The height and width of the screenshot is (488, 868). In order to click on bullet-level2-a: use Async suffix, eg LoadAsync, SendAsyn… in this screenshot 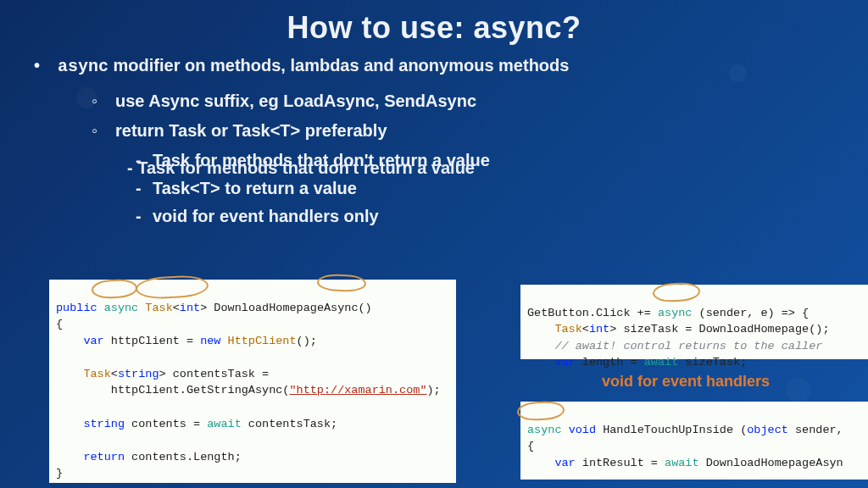, I will do `click(434, 102)`.